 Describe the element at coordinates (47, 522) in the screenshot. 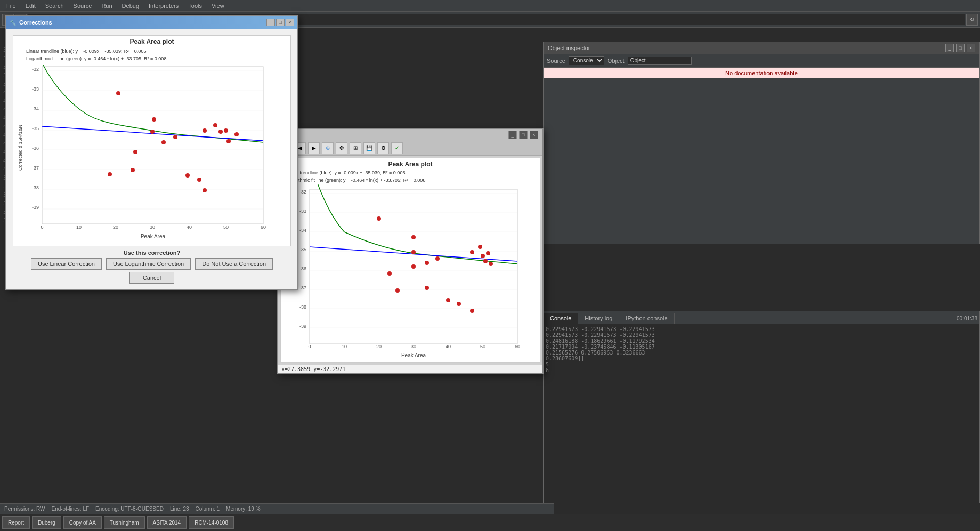

I see `taskbar-duberg: Duberg` at that location.